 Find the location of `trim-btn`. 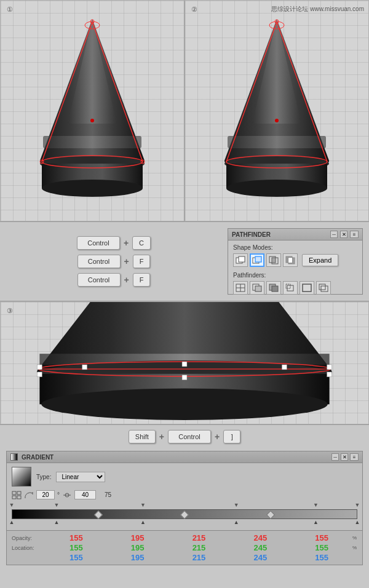

trim-btn is located at coordinates (257, 288).